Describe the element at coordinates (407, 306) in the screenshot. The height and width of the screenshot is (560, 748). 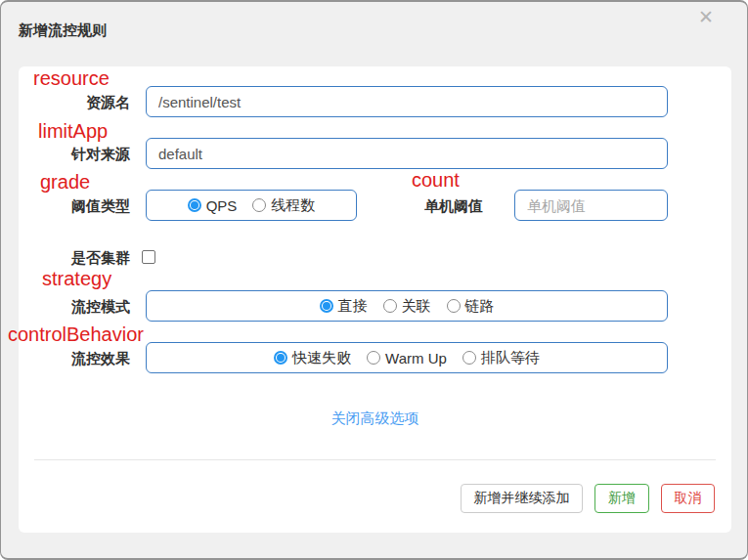
I see `strategy-radio-group: 直接 关联 链路` at that location.